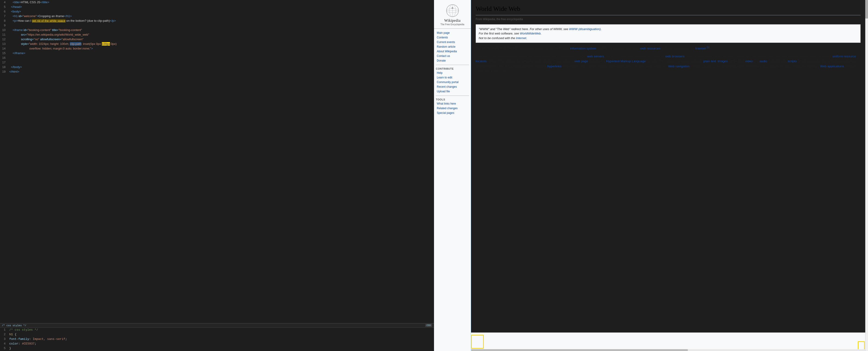  What do you see at coordinates (668, 342) in the screenshot?
I see `wiki-bottom-area` at bounding box center [668, 342].